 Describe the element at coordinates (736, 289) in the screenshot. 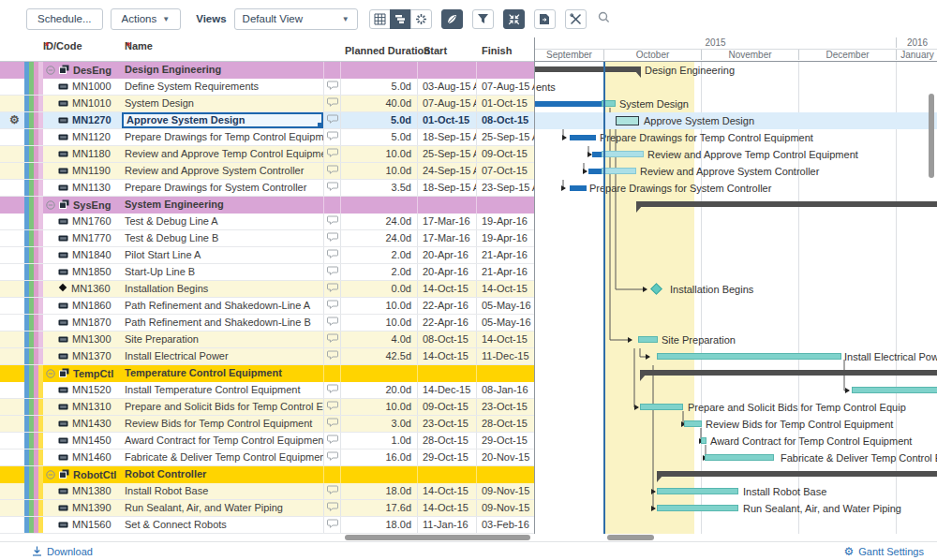

I see `gantt-row-MN1360: Installation Begins` at that location.